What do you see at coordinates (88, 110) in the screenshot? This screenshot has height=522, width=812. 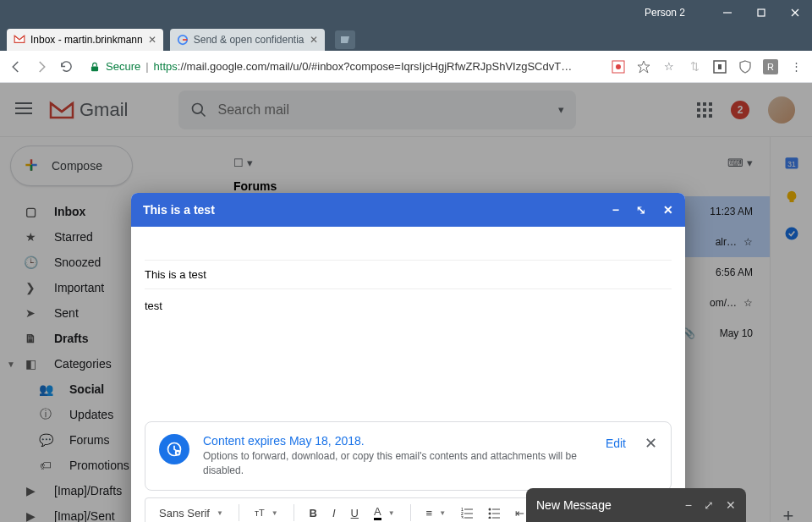 I see `gmail-logo: Gmail` at bounding box center [88, 110].